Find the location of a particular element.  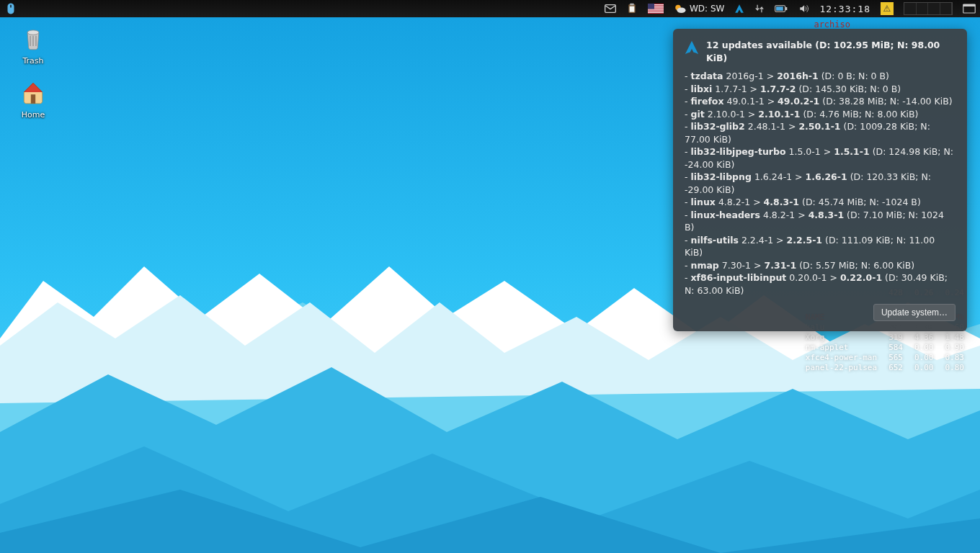

us-flag-icon is located at coordinates (656, 9).